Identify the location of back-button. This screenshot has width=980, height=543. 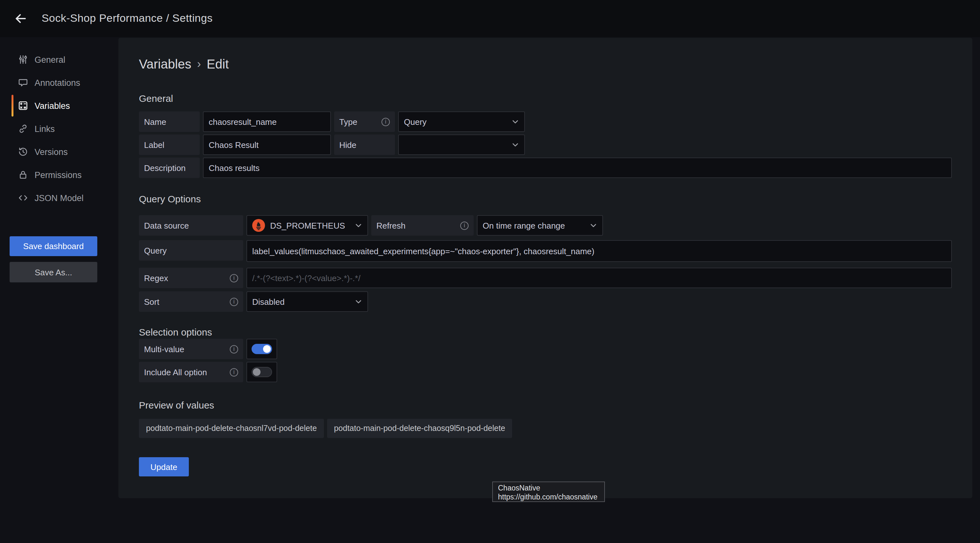
(21, 19).